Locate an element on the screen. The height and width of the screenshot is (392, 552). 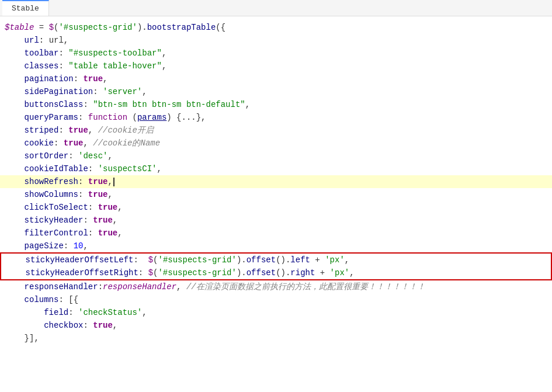
line-2: toolbar: "#suspects-toolbar", is located at coordinates (276, 53).